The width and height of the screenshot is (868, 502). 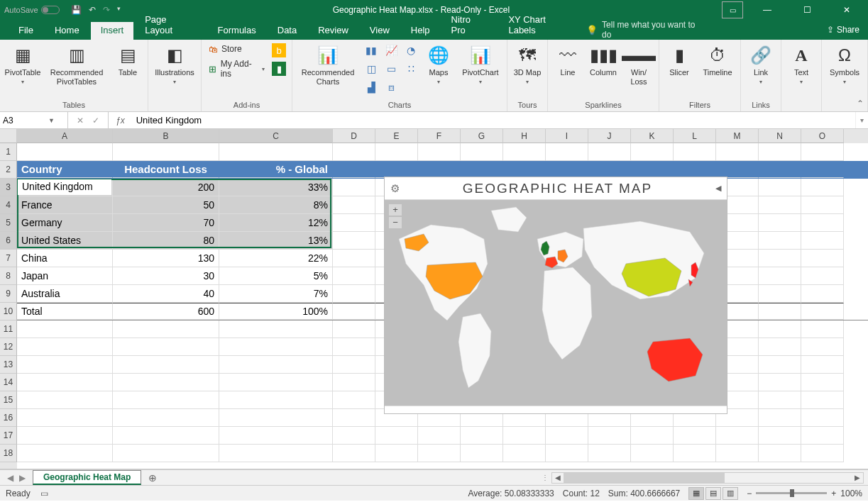 What do you see at coordinates (542, 26) in the screenshot?
I see `tab-xy-chart-labels: XY Chart Labels` at bounding box center [542, 26].